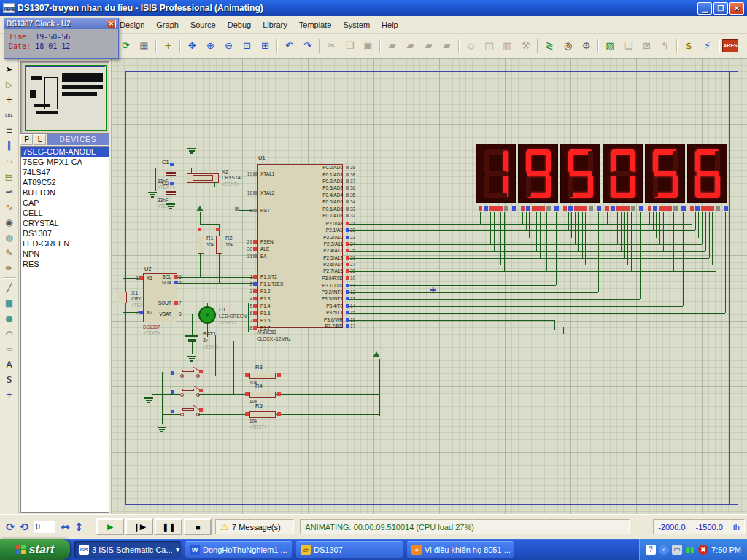  I want to click on component-bat1, so click(192, 336).